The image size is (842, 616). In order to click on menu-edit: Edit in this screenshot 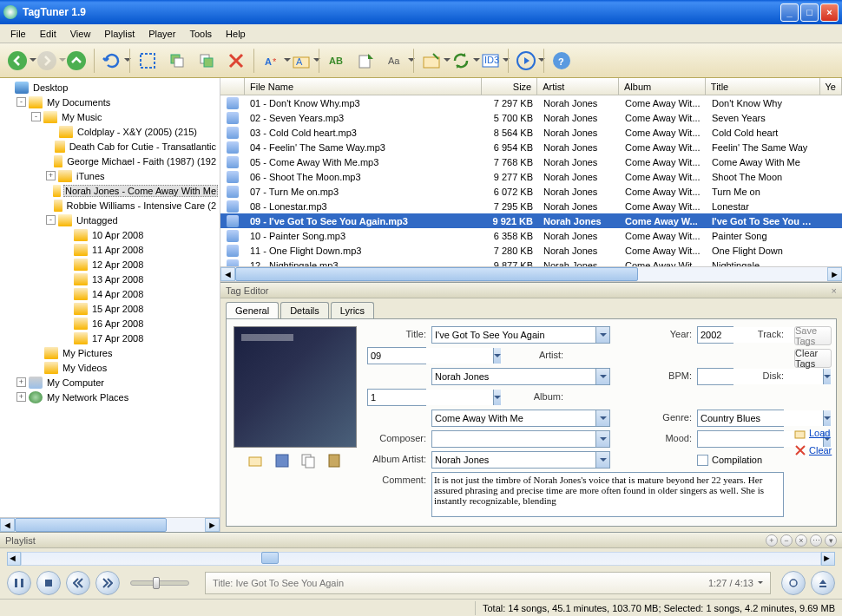, I will do `click(49, 34)`.